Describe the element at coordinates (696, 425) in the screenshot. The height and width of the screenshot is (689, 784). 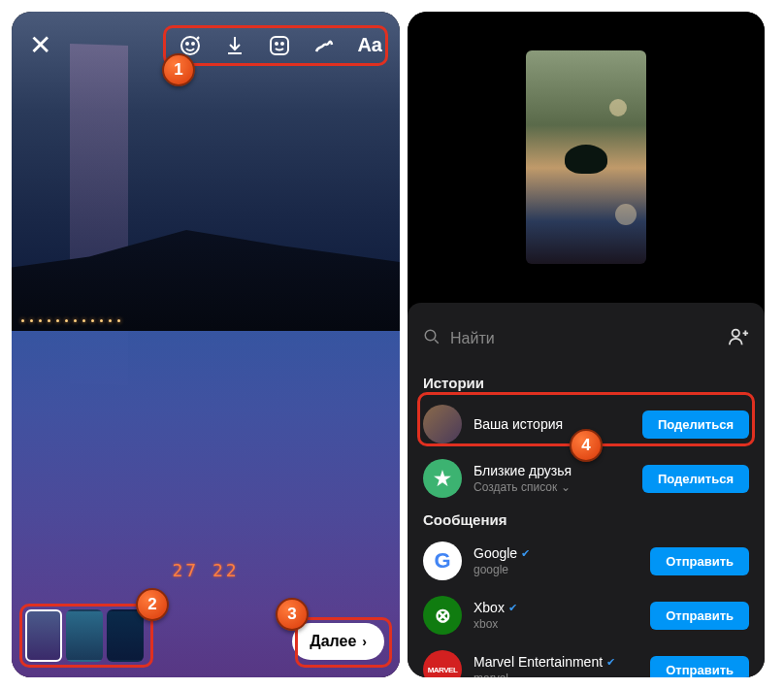
I see `your-story-share-button: Поделиться` at that location.